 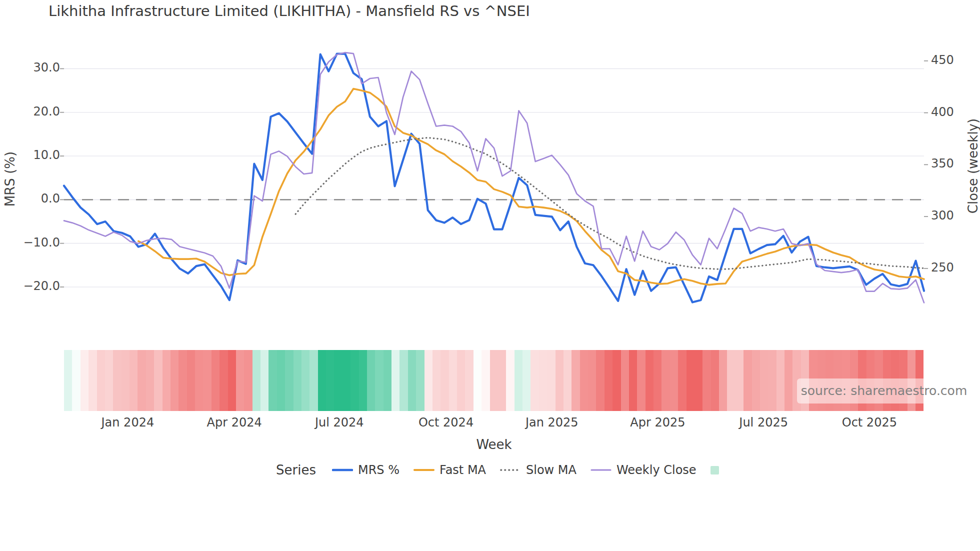 I want to click on legend-item-label: Fast MA, so click(x=463, y=470).